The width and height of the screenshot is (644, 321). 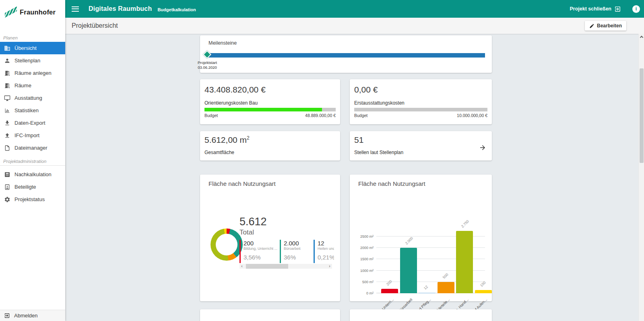 I want to click on milestone-label: Projektstart 03.06.2020, so click(x=207, y=65).